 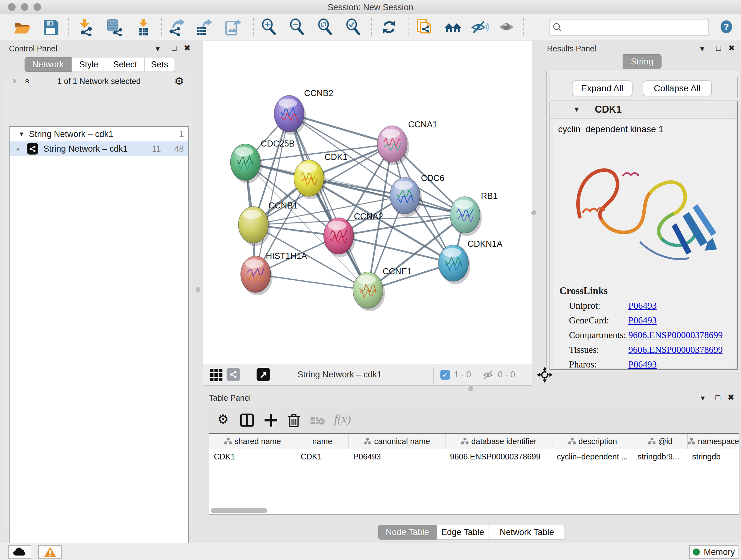 I want to click on hide-selected-button, so click(x=480, y=27).